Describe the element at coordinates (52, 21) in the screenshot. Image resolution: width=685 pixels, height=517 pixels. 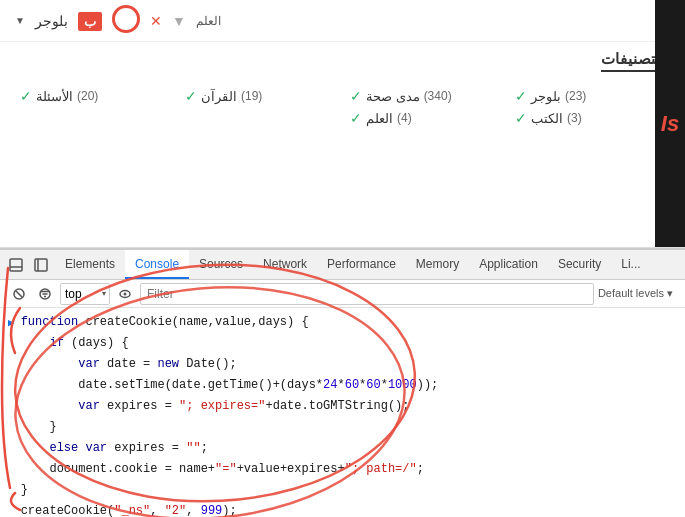
I see `nav-item-bloger: بلوجر` at that location.